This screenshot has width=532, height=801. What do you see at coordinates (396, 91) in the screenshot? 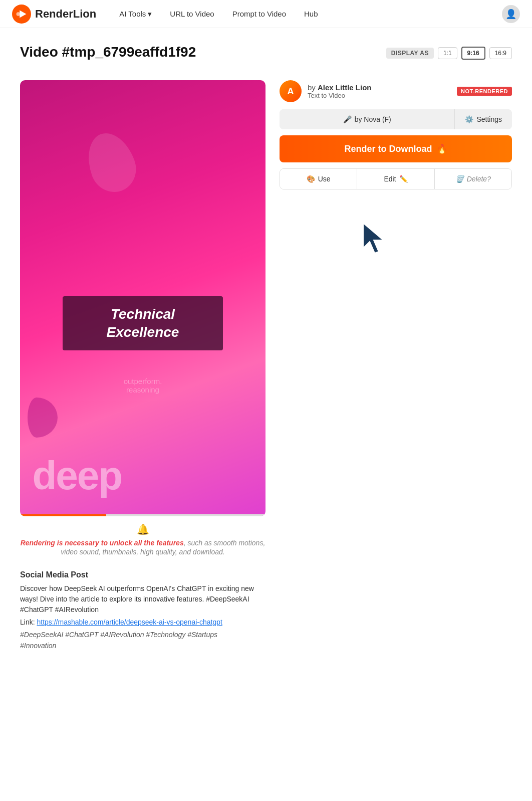
I see `author-row: A by Alex Little Lion Text to Video NOT-…` at bounding box center [396, 91].